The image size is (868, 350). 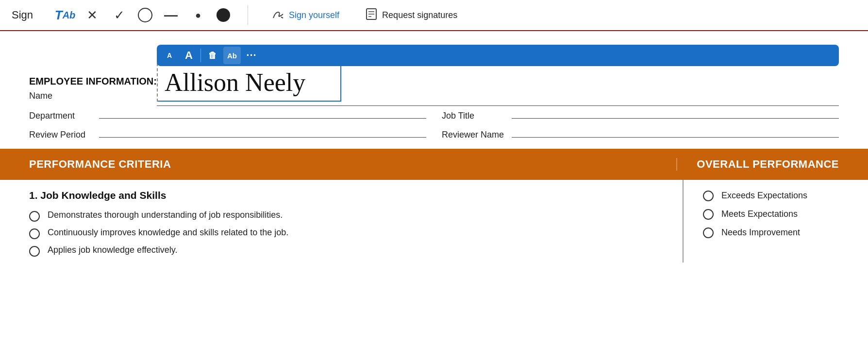 What do you see at coordinates (168, 232) in the screenshot?
I see `criteria-text-2: Continuously improves knowledge and skil…` at bounding box center [168, 232].